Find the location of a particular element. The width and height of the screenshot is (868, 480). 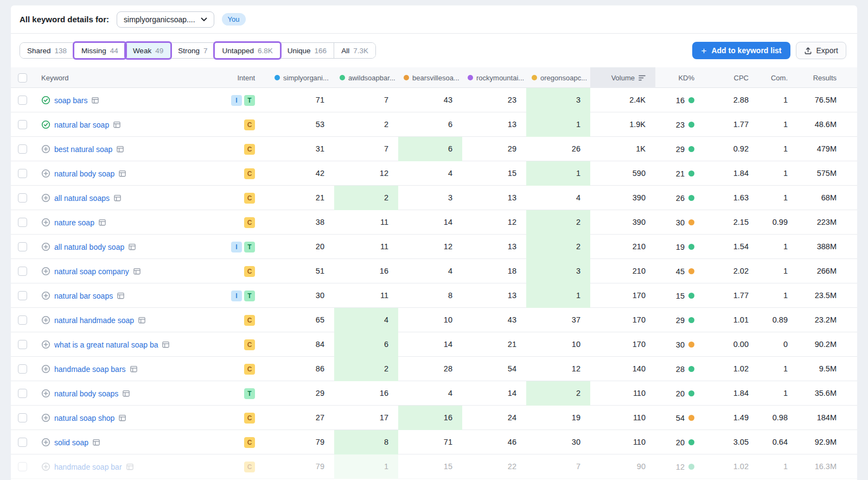

keyword-link: natural soap company is located at coordinates (92, 271).